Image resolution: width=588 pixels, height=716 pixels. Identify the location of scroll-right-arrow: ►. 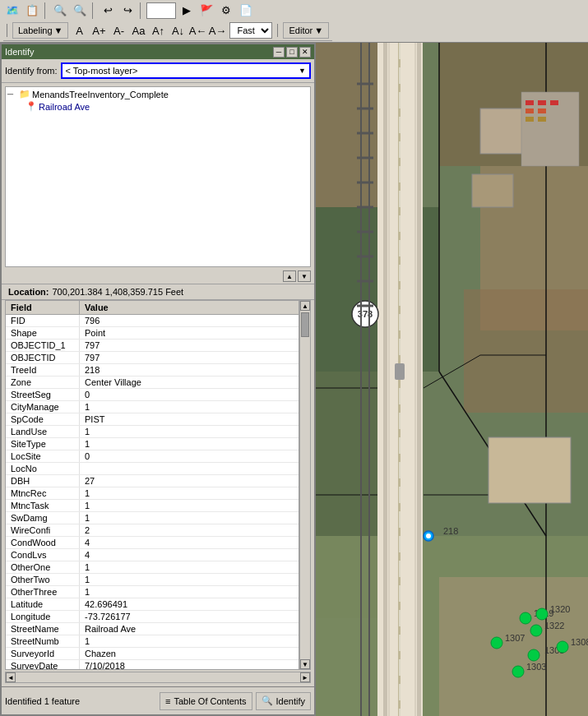
(305, 677).